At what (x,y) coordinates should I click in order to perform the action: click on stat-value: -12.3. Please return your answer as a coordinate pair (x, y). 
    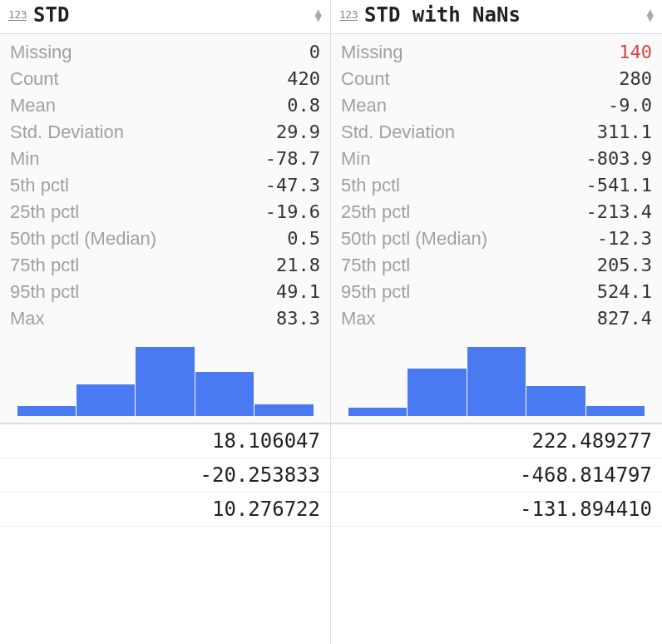
    Looking at the image, I should click on (625, 239).